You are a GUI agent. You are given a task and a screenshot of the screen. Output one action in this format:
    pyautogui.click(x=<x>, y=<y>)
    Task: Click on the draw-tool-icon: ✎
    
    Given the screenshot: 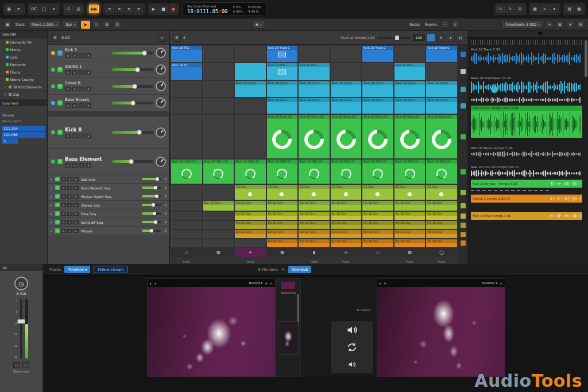 What is the action you would take?
    pyautogui.click(x=510, y=9)
    